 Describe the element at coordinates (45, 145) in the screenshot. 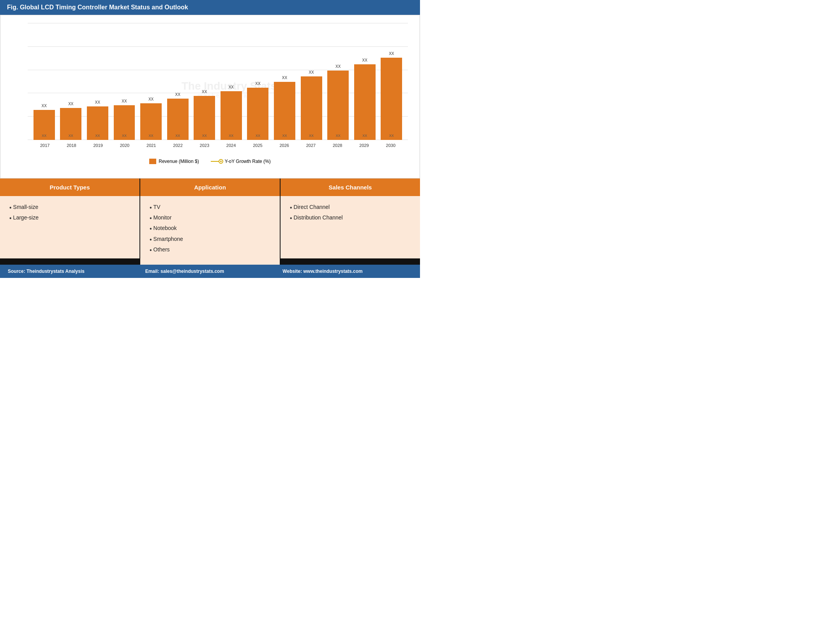

I see `x-axis-label: 2017` at that location.